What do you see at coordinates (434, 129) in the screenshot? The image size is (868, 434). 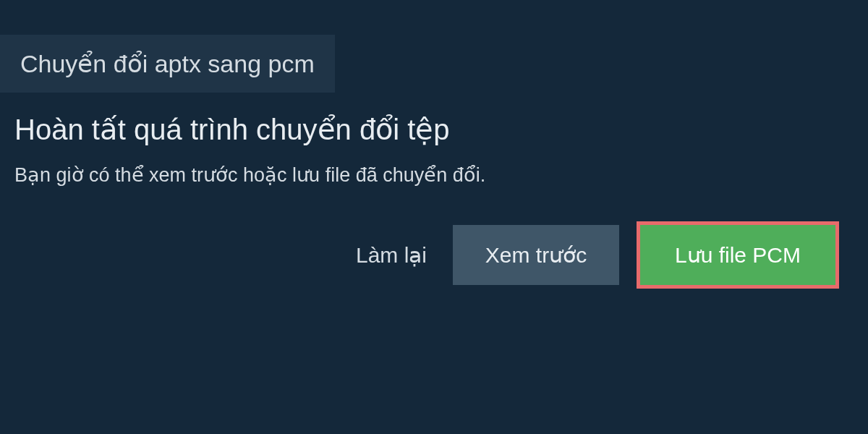 I see `page-title: Hoàn tất quá trình chuyển đổi tệp` at bounding box center [434, 129].